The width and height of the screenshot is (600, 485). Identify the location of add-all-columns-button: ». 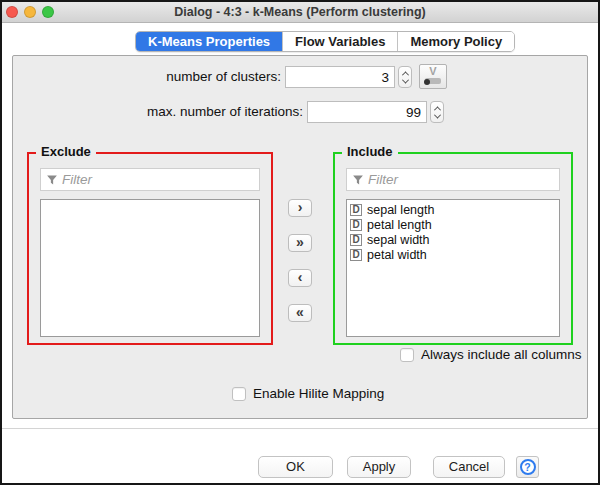
(300, 243).